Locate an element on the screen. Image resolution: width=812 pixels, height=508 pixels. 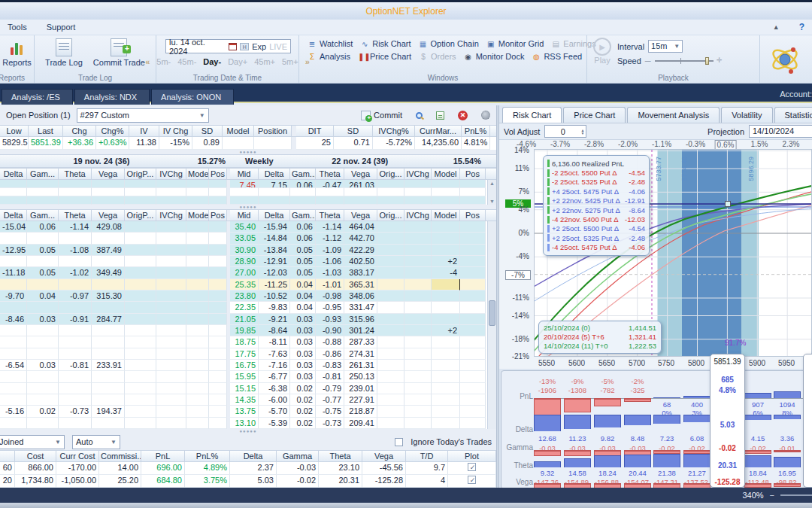
scroll-down-icon: ▼ is located at coordinates (492, 202).